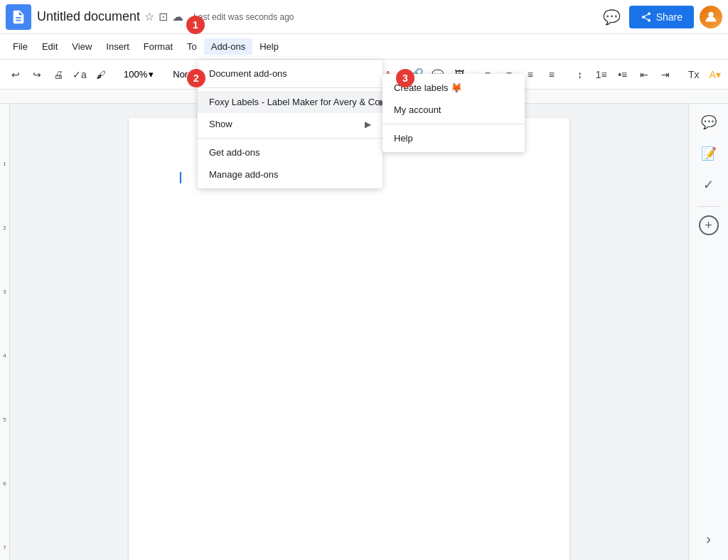 This screenshot has width=728, height=560. I want to click on menu-help: Help, so click(269, 47).